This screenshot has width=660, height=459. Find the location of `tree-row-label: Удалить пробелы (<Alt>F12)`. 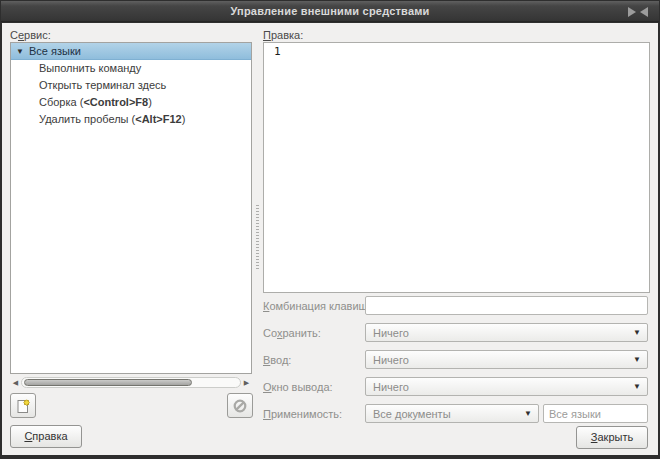

tree-row-label: Удалить пробелы (<Alt>F12) is located at coordinates (98, 120).